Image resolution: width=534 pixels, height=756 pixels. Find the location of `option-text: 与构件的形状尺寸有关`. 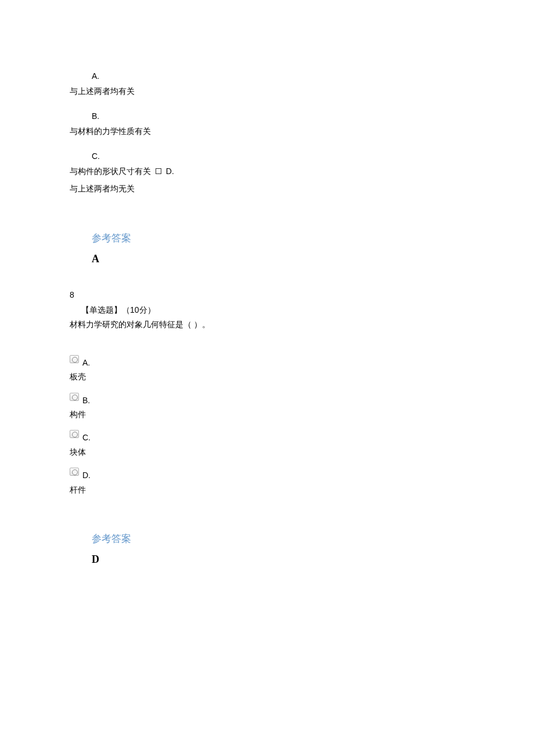

option-text: 与构件的形状尺寸有关 is located at coordinates (110, 171).